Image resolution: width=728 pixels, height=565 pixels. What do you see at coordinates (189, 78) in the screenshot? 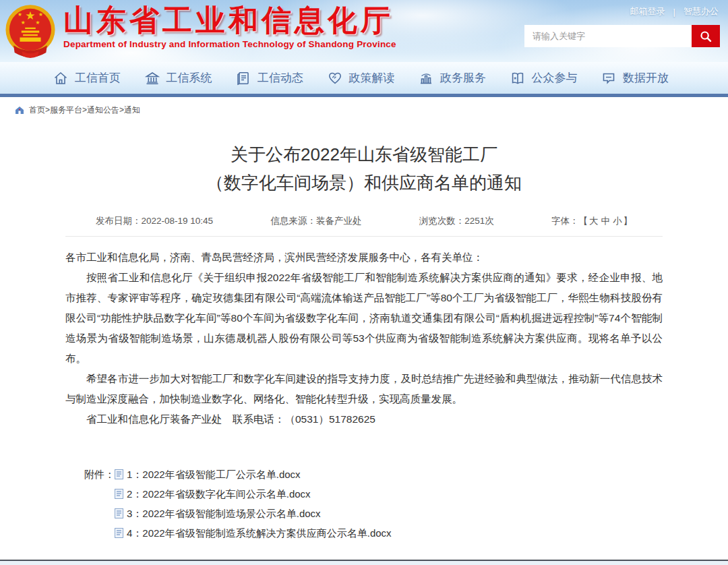
I see `nav-label: 工信系统` at bounding box center [189, 78].